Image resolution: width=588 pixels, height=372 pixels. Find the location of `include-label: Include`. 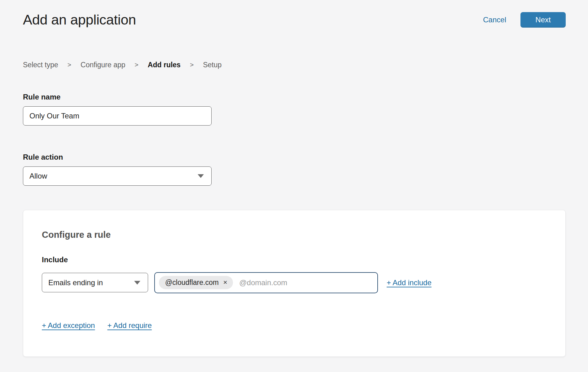

include-label: Include is located at coordinates (294, 260).